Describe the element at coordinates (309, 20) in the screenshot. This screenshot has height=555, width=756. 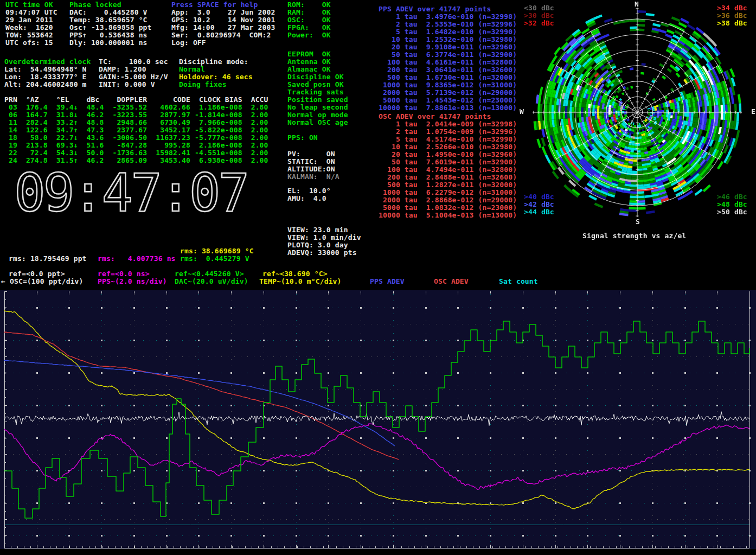
I see `text-line: OSC: OK` at that location.